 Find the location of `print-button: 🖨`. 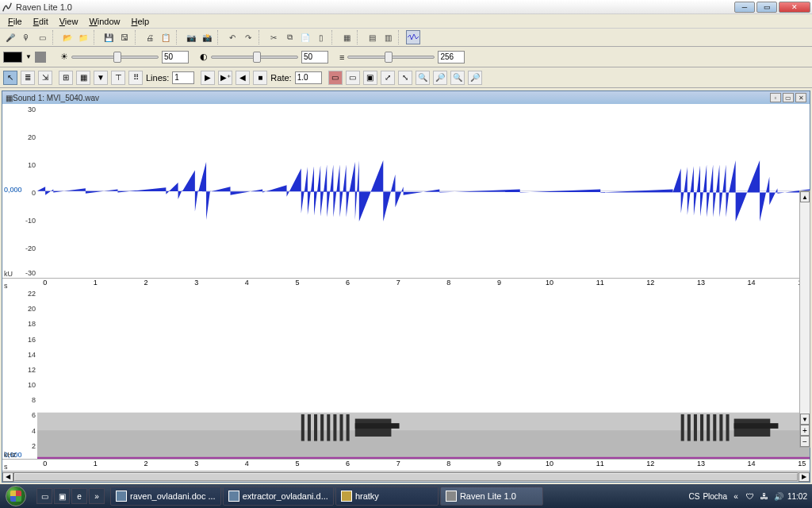

print-button: 🖨 is located at coordinates (150, 37).